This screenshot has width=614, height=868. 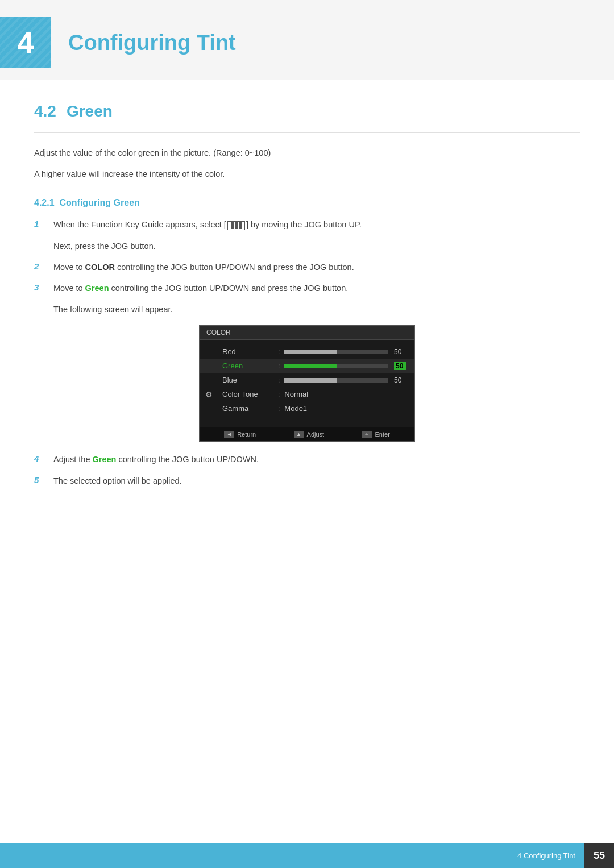 What do you see at coordinates (307, 366) in the screenshot?
I see `osd-row-green: Green : 50` at bounding box center [307, 366].